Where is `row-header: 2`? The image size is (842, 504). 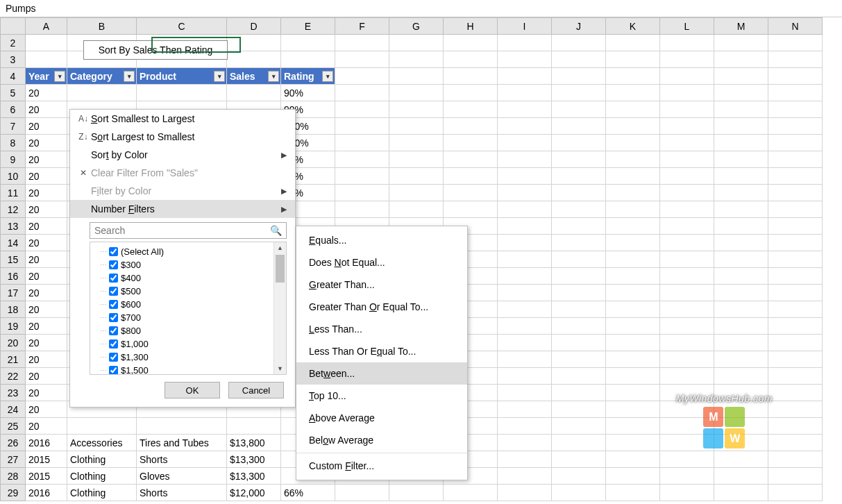 row-header: 2 is located at coordinates (13, 43).